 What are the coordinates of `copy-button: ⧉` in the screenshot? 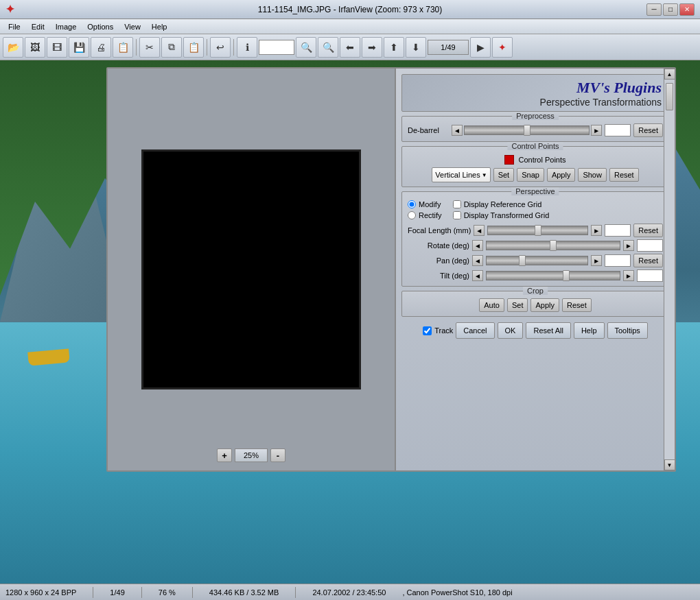 It's located at (172, 47).